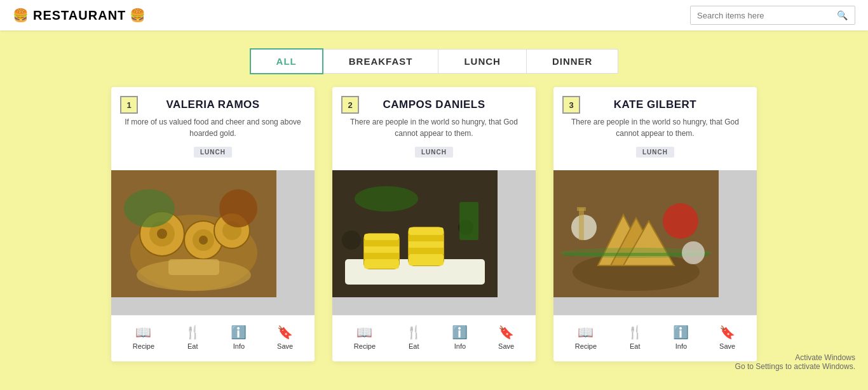  I want to click on action-save-card-3: 🔖Save, so click(727, 337).